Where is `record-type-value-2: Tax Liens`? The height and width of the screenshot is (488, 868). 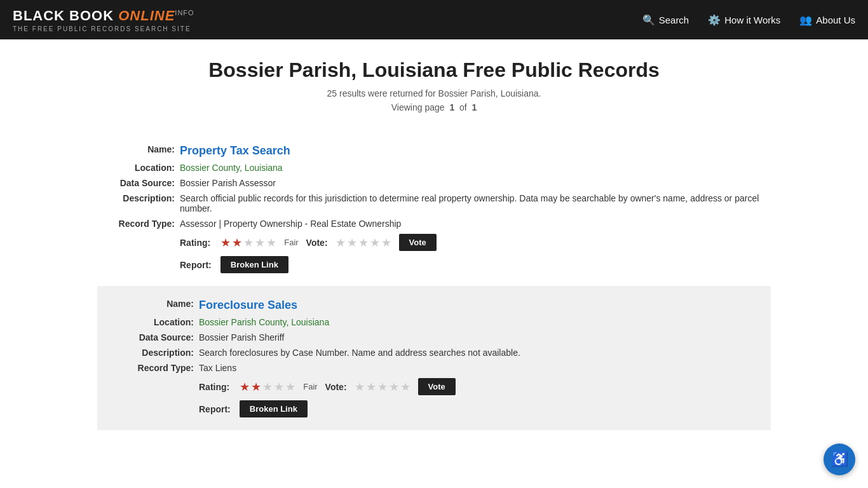
record-type-value-2: Tax Liens is located at coordinates (475, 368).